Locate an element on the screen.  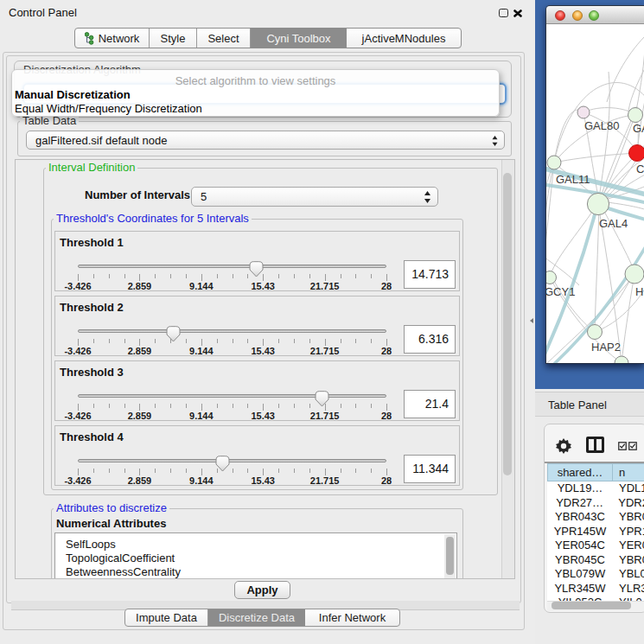
svg-text: GCY1 is located at coordinates (560, 292).